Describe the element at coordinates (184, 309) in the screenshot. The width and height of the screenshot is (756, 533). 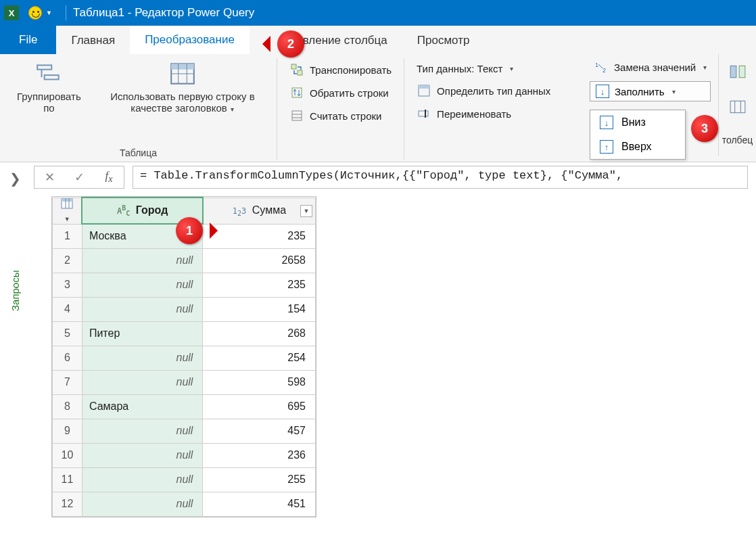
I see `table-row: 4null154` at that location.